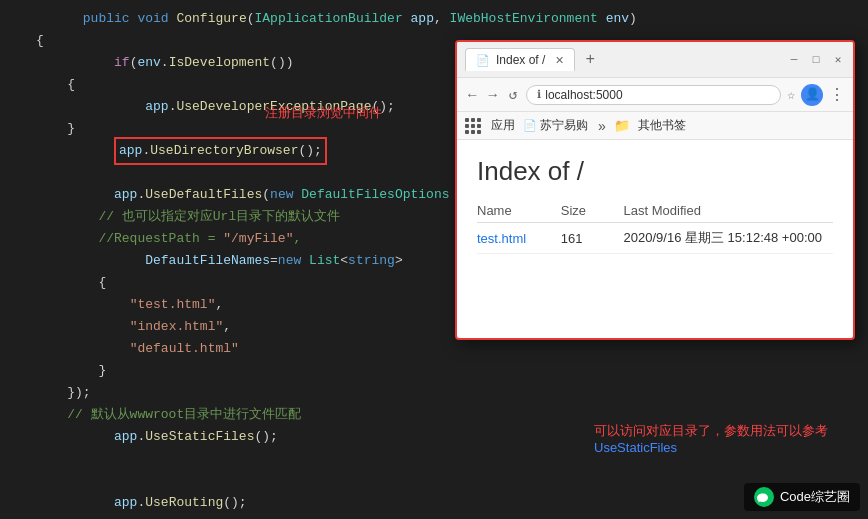  Describe the element at coordinates (473, 126) in the screenshot. I see `apps-grid-icon` at that location.